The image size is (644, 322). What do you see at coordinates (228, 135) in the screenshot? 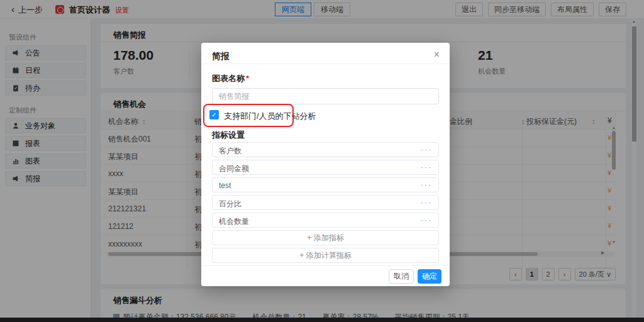
I see `indicators-label: 指标设置` at bounding box center [228, 135].